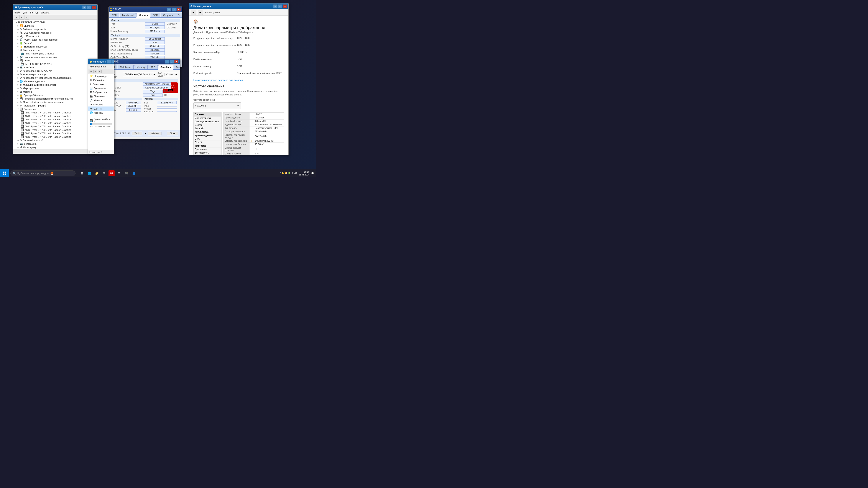 The image size is (868, 488). What do you see at coordinates (174, 9) in the screenshot?
I see `maximize-mem: □` at bounding box center [174, 9].